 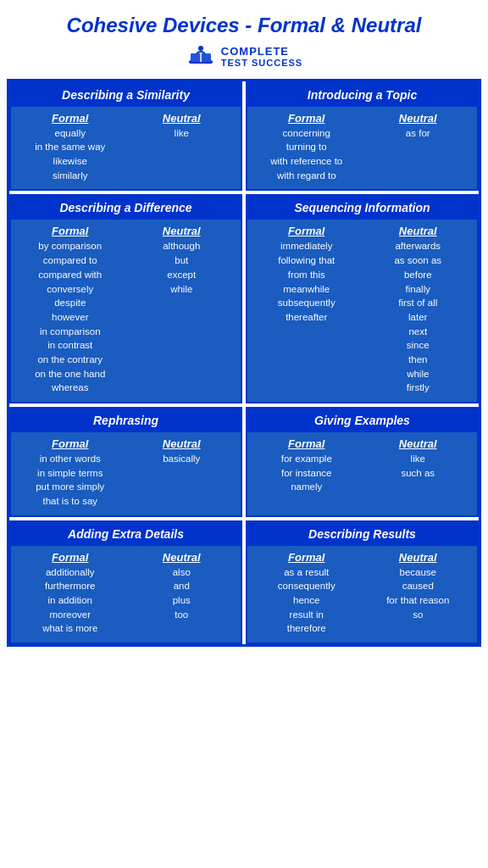 What do you see at coordinates (125, 582) in the screenshot?
I see `section-extra: Adding Extra DetailsFormaladditionallyfu…` at bounding box center [125, 582].